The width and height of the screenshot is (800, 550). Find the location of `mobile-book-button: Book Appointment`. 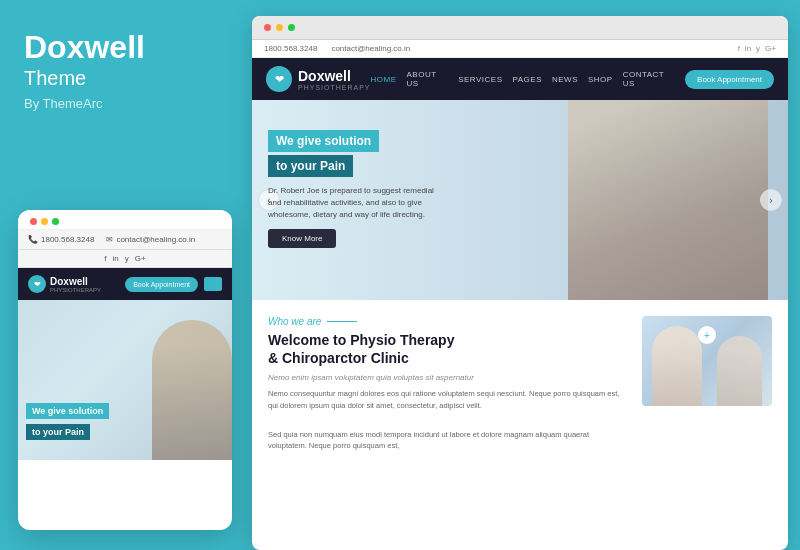

mobile-book-button: Book Appointment is located at coordinates (162, 284).